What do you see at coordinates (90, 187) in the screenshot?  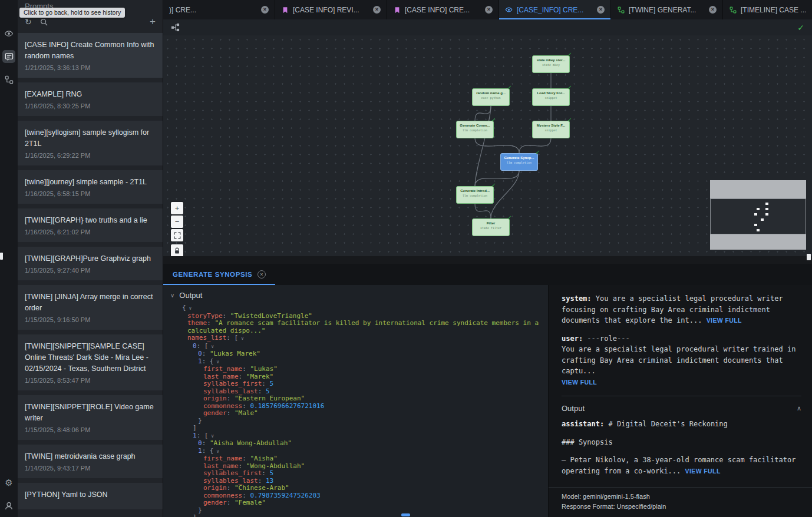 I see `prompt-list-item: [twine][journey] simple sample - 2T1L 1/…` at bounding box center [90, 187].